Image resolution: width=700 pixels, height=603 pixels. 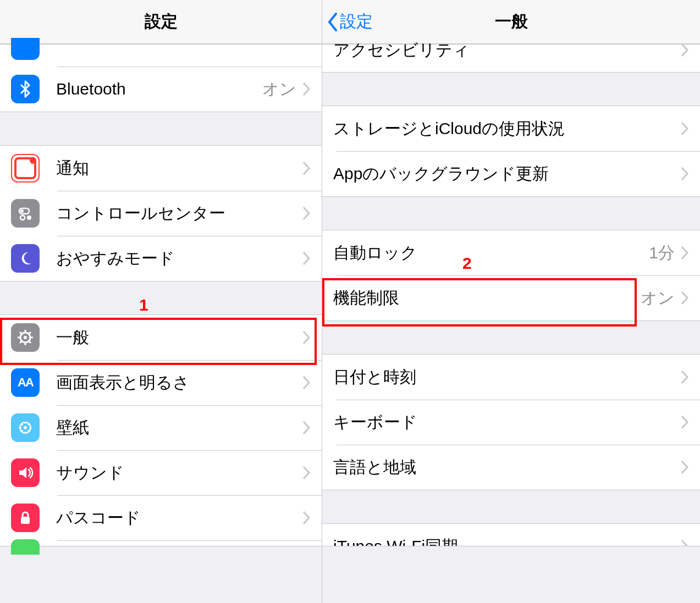 I want to click on row-label: Bluetooth, so click(x=159, y=89).